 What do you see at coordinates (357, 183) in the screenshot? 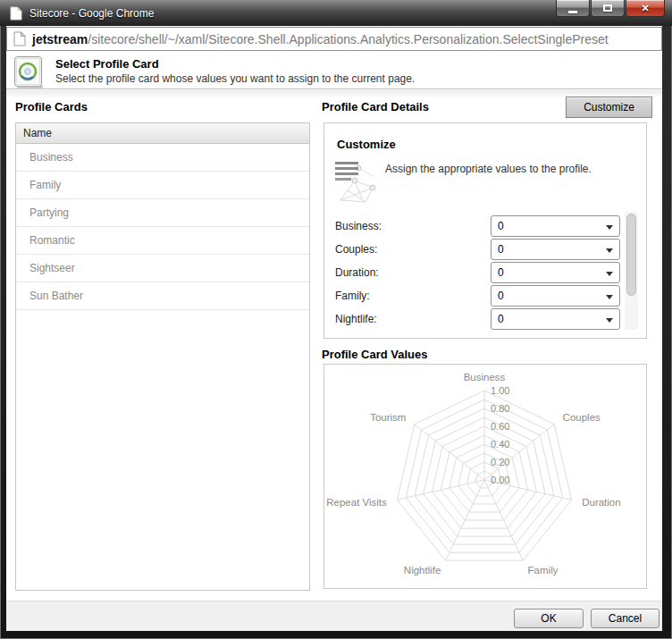
I see `profile-values-sketch-icon` at bounding box center [357, 183].